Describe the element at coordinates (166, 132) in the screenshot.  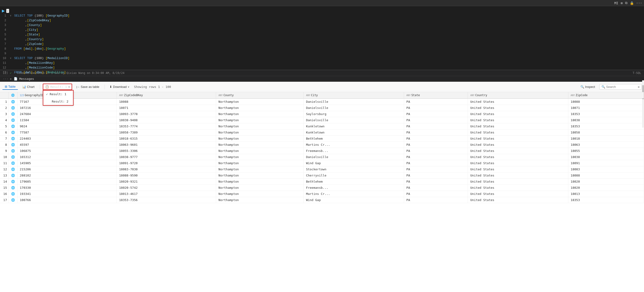
I see `cell-zipcodebkey: 18058-7389` at that location.